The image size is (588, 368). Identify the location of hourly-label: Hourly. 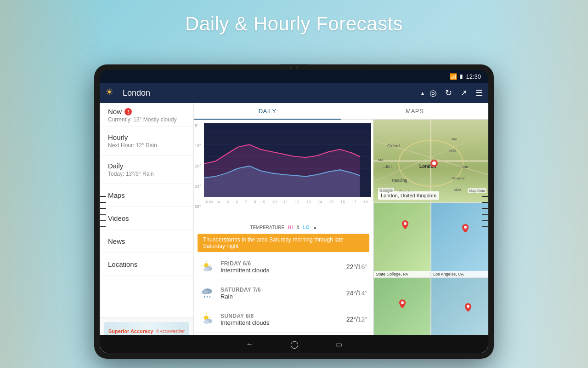
(147, 137).